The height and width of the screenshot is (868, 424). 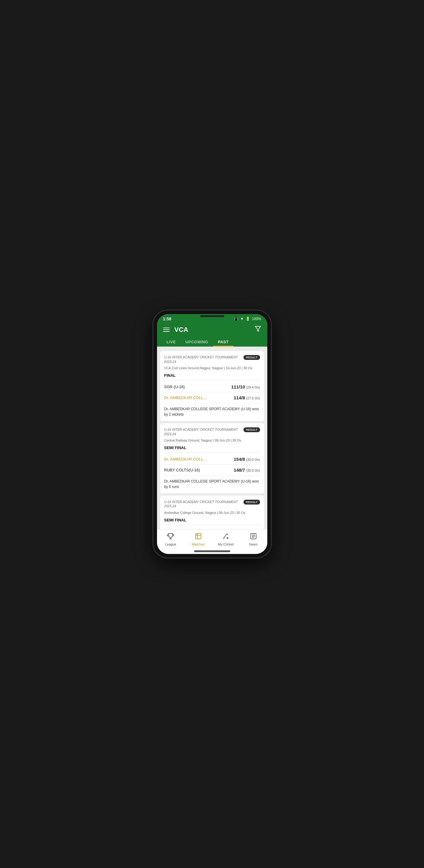 I want to click on card-header-2: U-16 INTER ACADEMY CRICKET TOURNAMENT 20…, so click(x=212, y=432).